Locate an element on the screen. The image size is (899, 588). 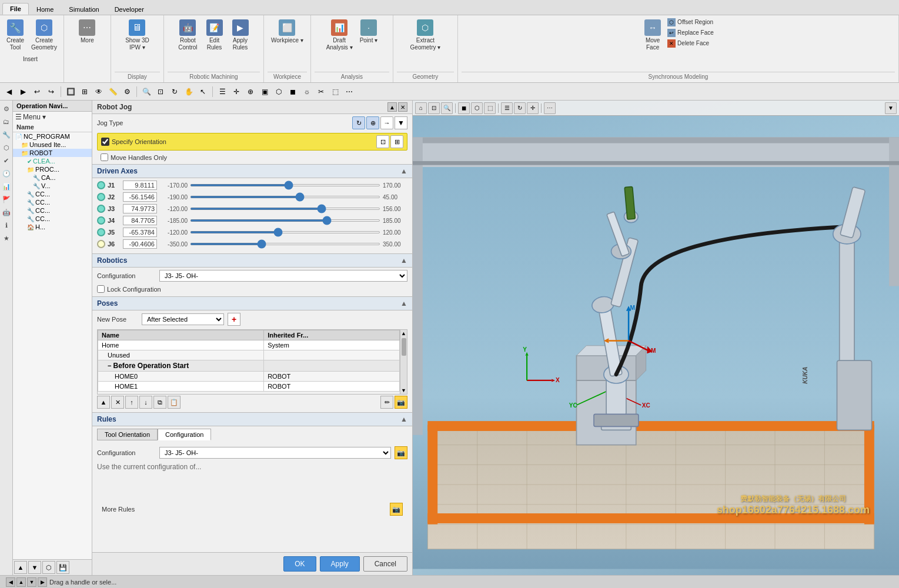
j6-slider is located at coordinates (285, 244).